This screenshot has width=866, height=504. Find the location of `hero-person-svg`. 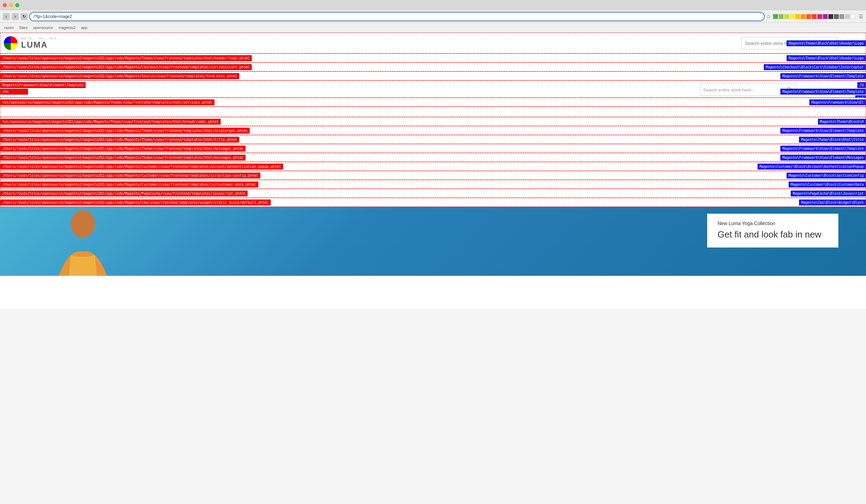

hero-person-svg is located at coordinates (83, 241).